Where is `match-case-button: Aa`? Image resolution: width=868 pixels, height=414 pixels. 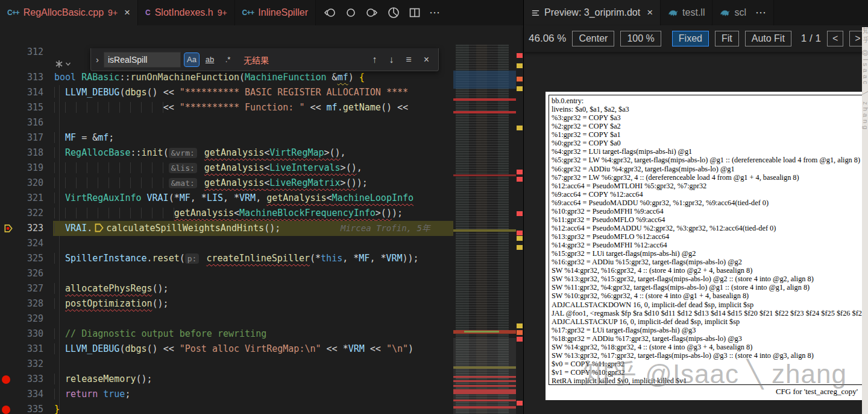 match-case-button: Aa is located at coordinates (192, 60).